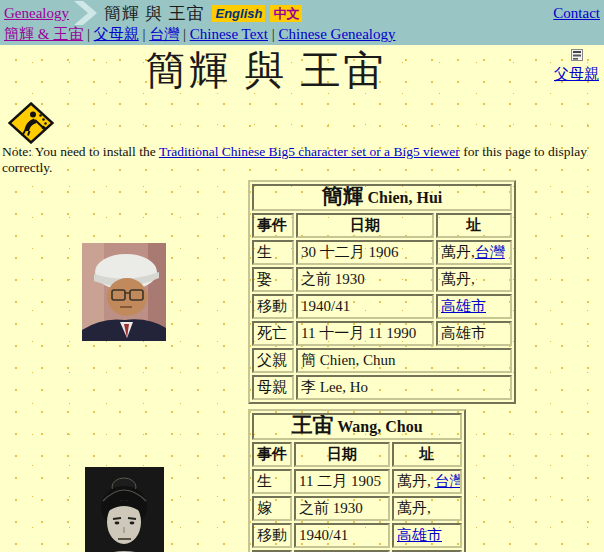 This screenshot has width=604, height=552. I want to click on parents-icon, so click(577, 57).